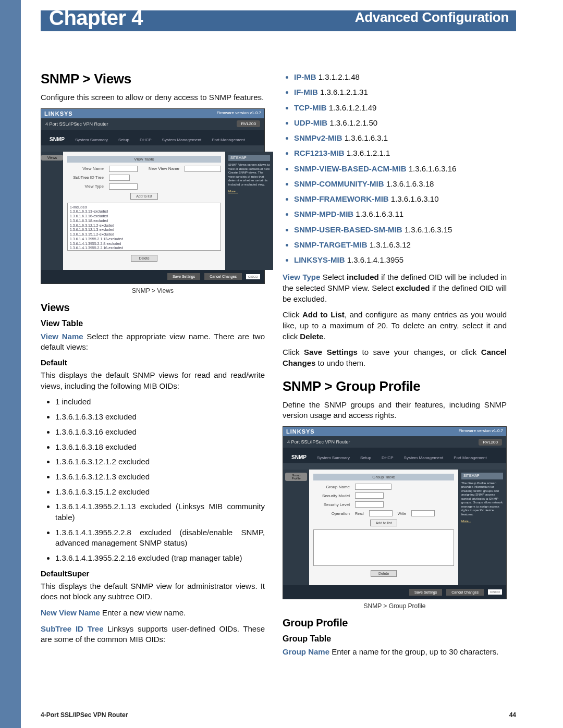 This screenshot has height=728, width=563. I want to click on mib-oid-list: IP-MB 1.3.1.2.1.48IF-MIB 1.3.6.1.2.1.31T…, so click(395, 168).